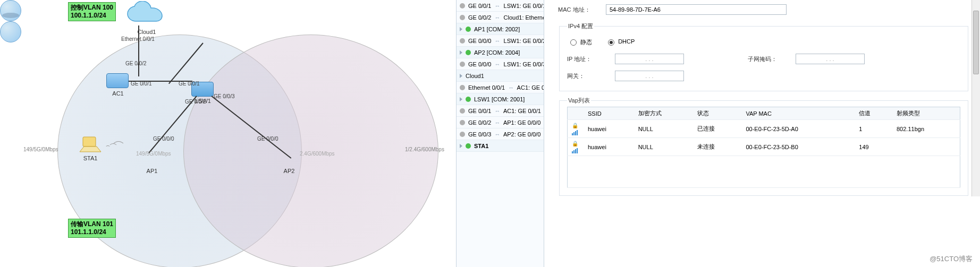  Describe the element at coordinates (764, 148) in the screenshot. I see `vap-table: SSID 加密方式 状态 VAP MAC 信道 射频类型 🔒huaweiNULL…` at that location.